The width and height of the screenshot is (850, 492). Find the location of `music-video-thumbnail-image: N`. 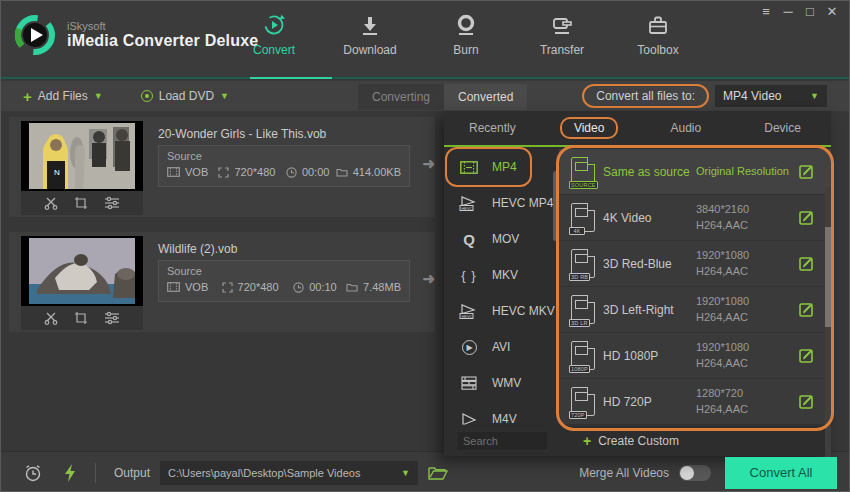

music-video-thumbnail-image: N is located at coordinates (82, 156).